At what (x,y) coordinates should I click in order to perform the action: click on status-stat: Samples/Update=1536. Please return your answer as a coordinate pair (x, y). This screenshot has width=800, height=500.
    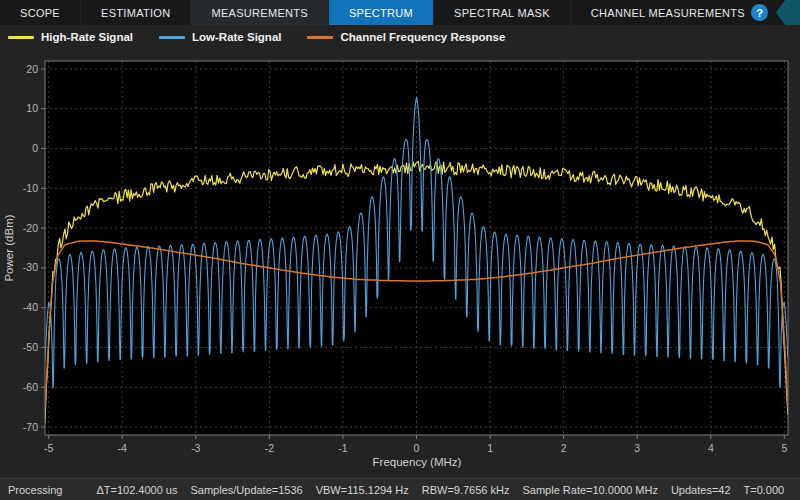
    Looking at the image, I should click on (246, 490).